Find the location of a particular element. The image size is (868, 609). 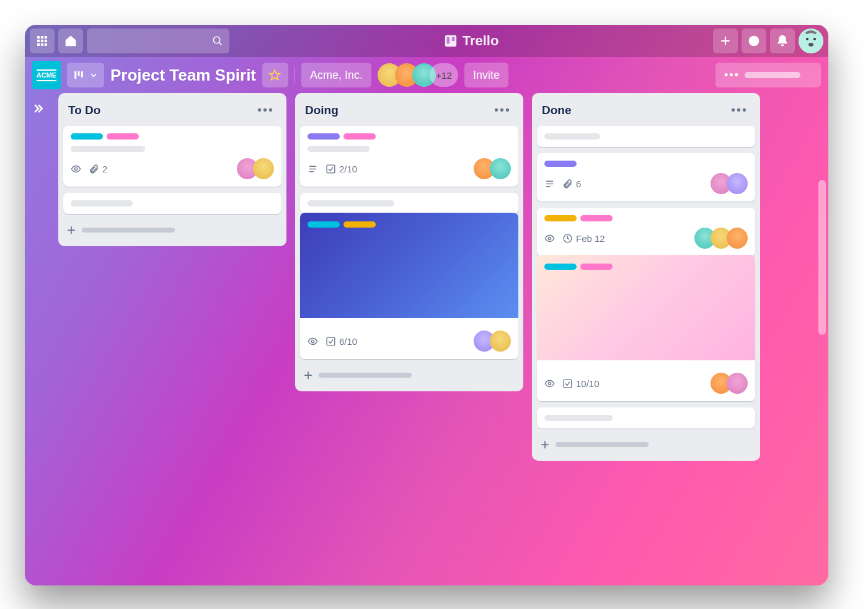

description-badge is located at coordinates (312, 169).